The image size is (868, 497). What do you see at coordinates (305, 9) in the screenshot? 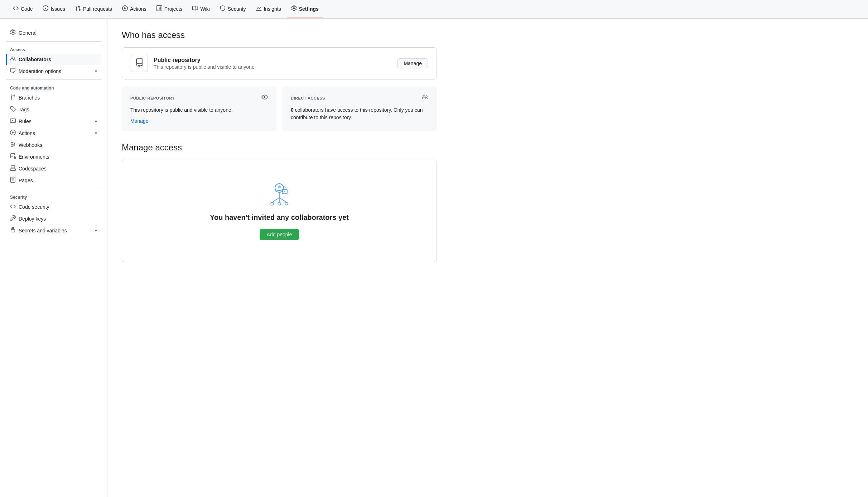
I see `nav-settings: Settings` at bounding box center [305, 9].